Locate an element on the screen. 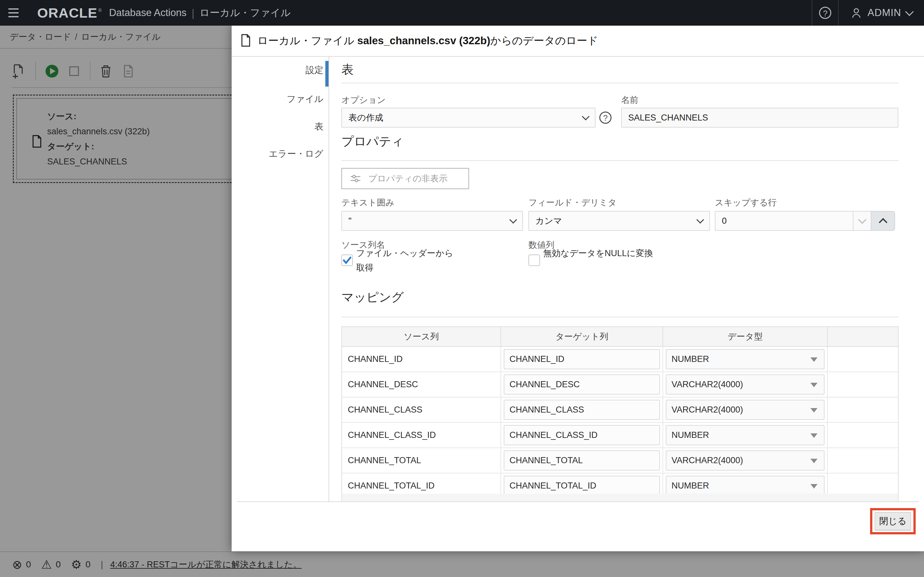 The height and width of the screenshot is (577, 924). registered-mark: ® is located at coordinates (100, 15).